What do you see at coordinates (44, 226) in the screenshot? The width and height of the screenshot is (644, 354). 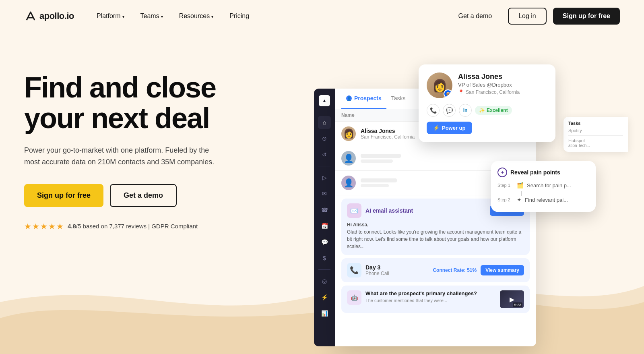 I see `star-3: ★` at bounding box center [44, 226].